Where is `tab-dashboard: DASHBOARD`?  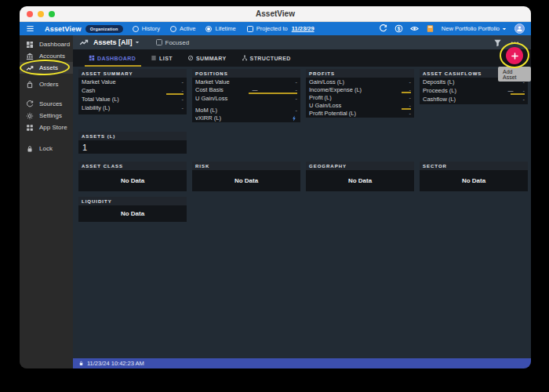 tab-dashboard: DASHBOARD is located at coordinates (112, 58).